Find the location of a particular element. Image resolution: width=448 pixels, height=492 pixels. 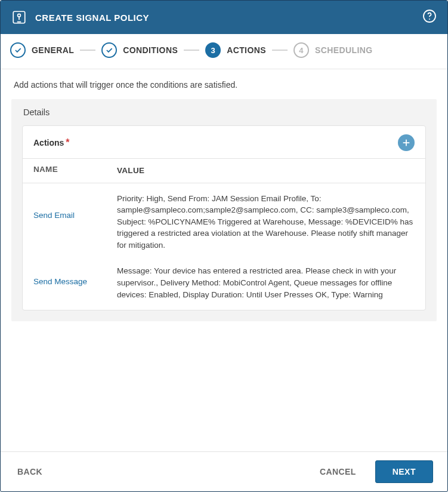

step-label: GENERAL is located at coordinates (52, 50).